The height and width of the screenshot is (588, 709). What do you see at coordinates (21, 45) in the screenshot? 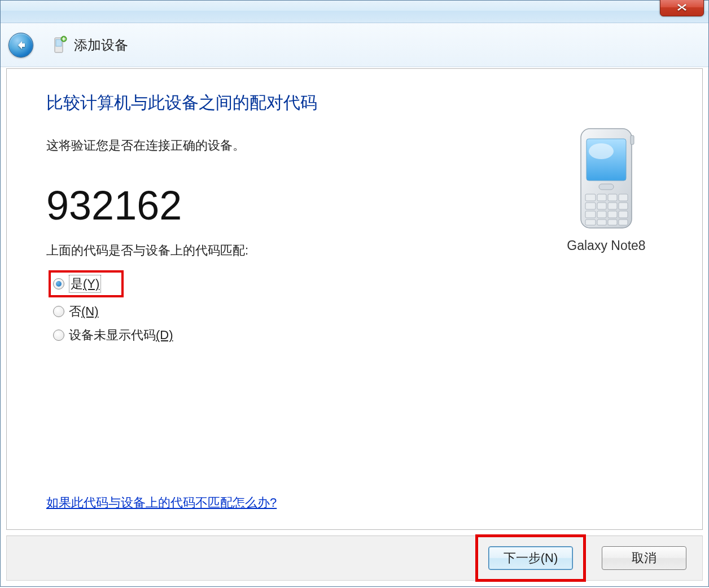
I see `back-arrow-icon` at bounding box center [21, 45].